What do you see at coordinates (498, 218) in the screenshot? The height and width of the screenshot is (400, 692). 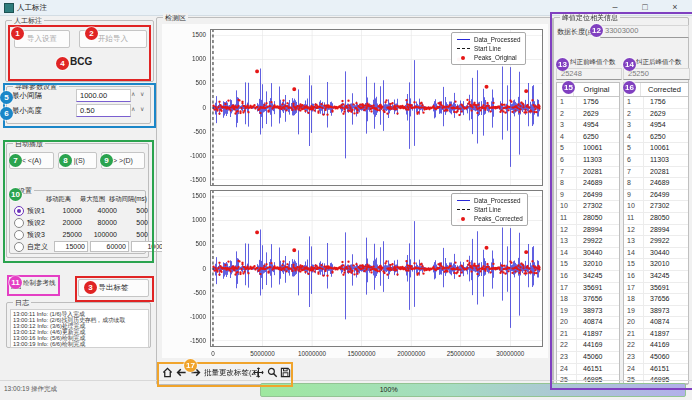 I see `legend-label: Peaks_Corrected` at bounding box center [498, 218].